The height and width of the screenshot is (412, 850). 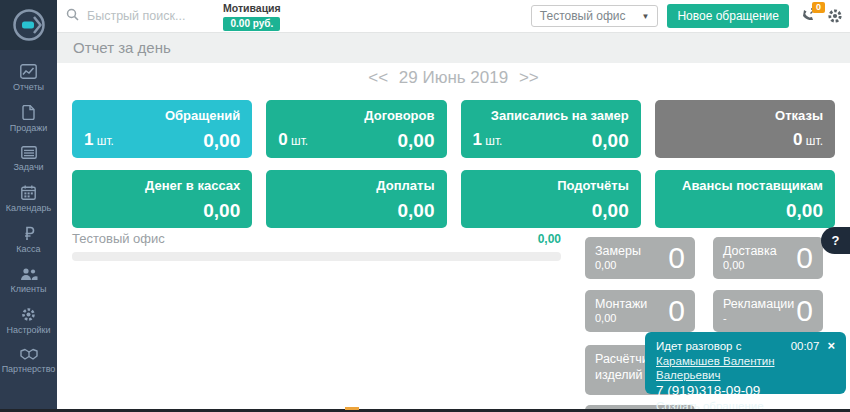 What do you see at coordinates (192, 186) in the screenshot?
I see `card-label: Денег в кассах` at bounding box center [192, 186].